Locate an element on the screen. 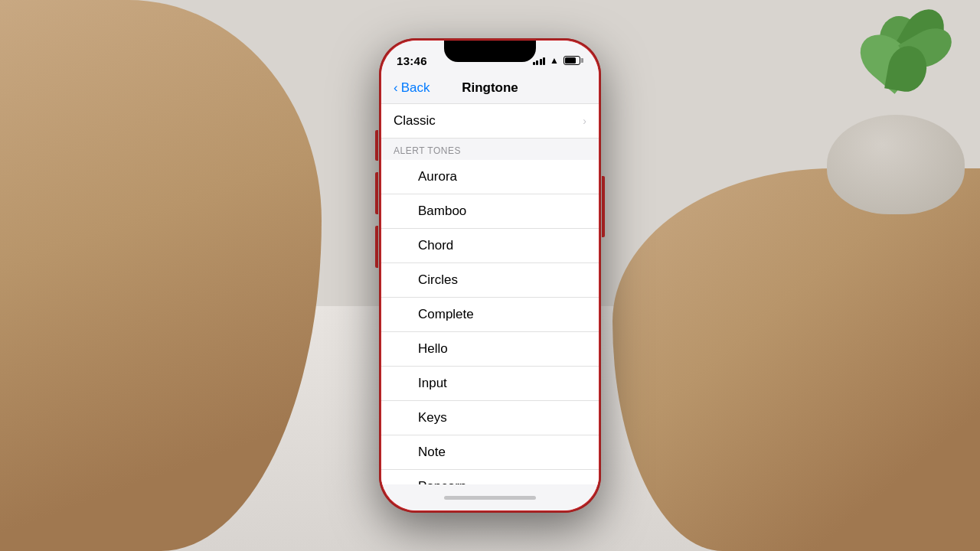 This screenshot has height=551, width=980. tone-name-label: Keys is located at coordinates (433, 418).